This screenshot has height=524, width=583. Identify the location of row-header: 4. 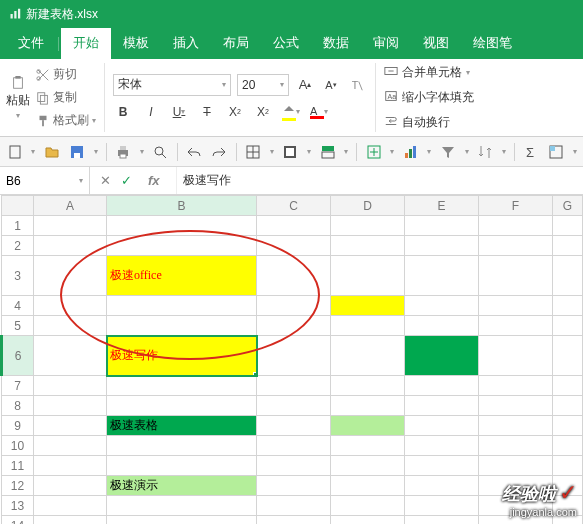
(18, 306).